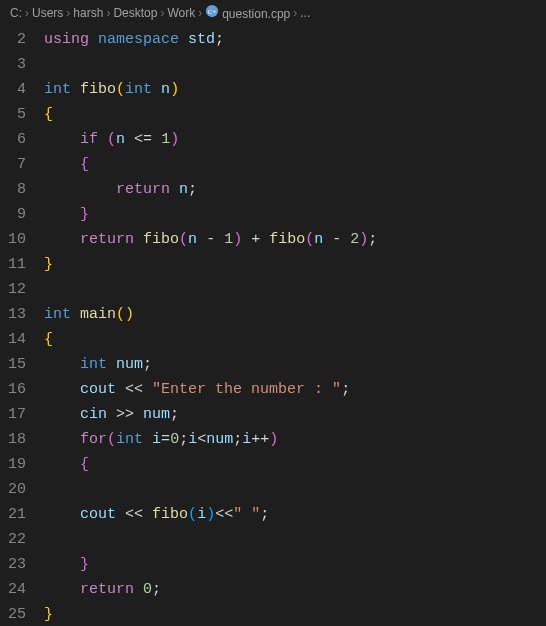 The image size is (546, 626). Describe the element at coordinates (295, 314) in the screenshot. I see `code-line: int main()` at that location.